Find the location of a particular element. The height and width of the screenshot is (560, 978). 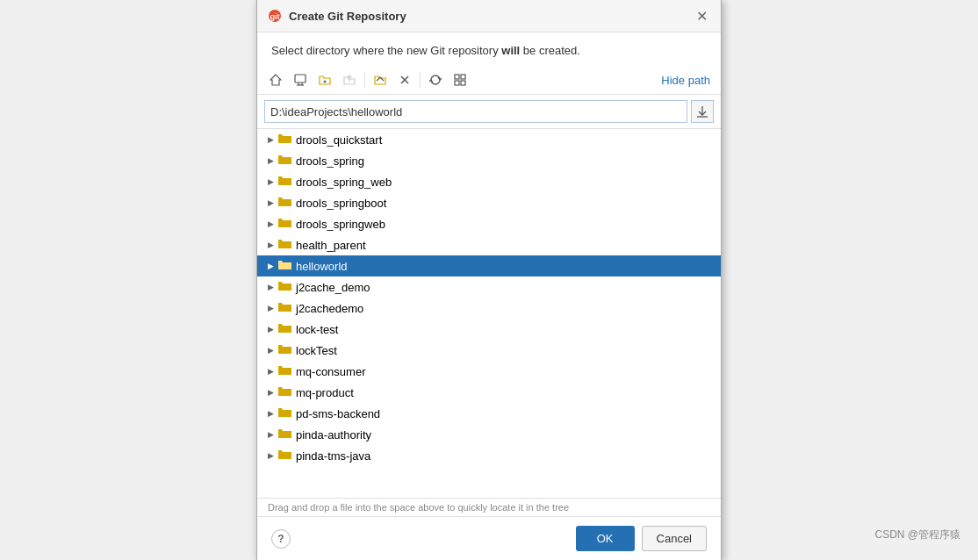

tree-item-label: drools_springweb is located at coordinates (341, 225).